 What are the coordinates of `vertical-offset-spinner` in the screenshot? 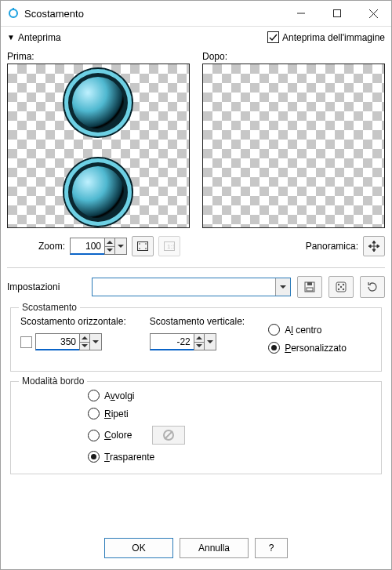 It's located at (183, 342).